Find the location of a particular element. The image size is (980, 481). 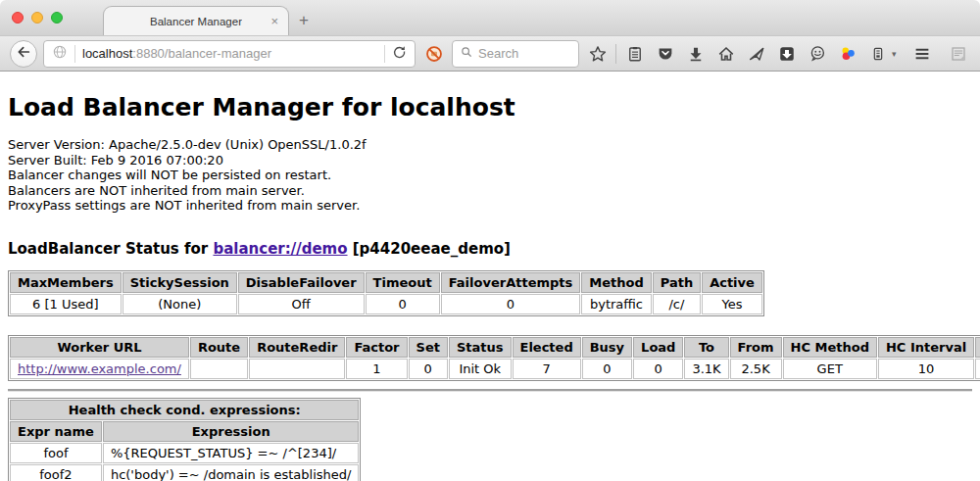

close-window-button is located at coordinates (18, 18).